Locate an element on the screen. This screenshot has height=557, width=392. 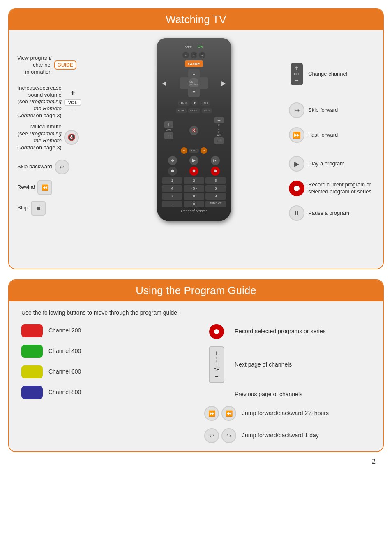
vol-label-badge: VOL is located at coordinates (73, 102).